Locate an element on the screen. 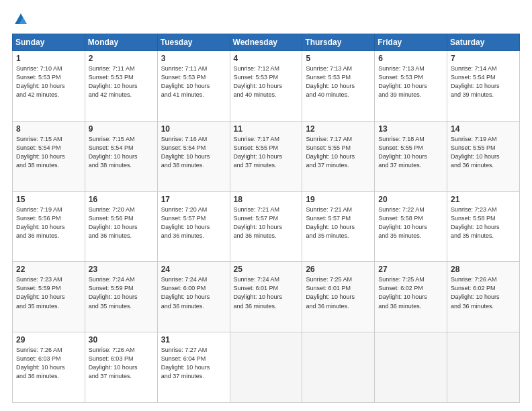 Image resolution: width=532 pixels, height=411 pixels. day-info: Sunrise: 7:26 AMSunset: 6:03 PMDaylight:… is located at coordinates (48, 363).